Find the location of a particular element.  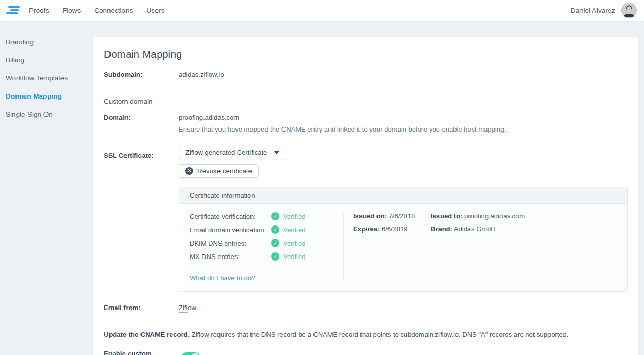

enable-custom-domain-row: Enable custom domain: is located at coordinates (366, 352).